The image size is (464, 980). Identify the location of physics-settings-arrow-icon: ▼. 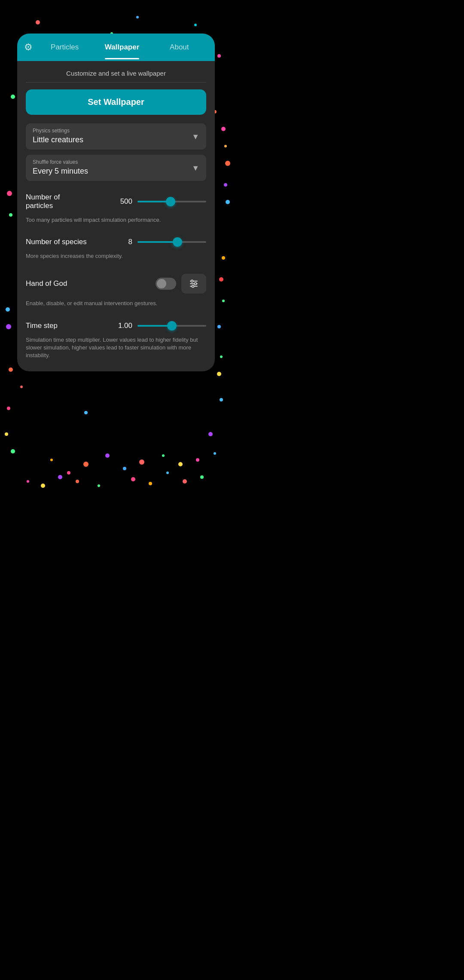
(195, 137).